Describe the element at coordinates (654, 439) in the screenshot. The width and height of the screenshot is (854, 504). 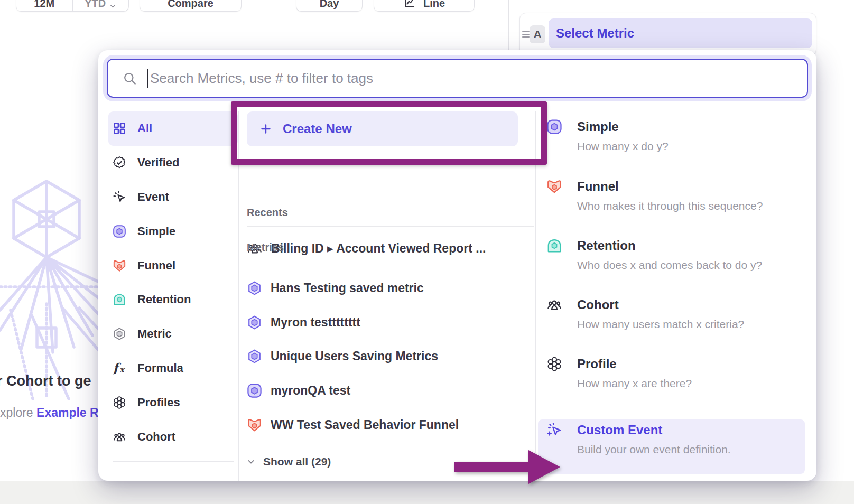
I see `metric-type-text: Custom EventBuild your own event definit…` at that location.